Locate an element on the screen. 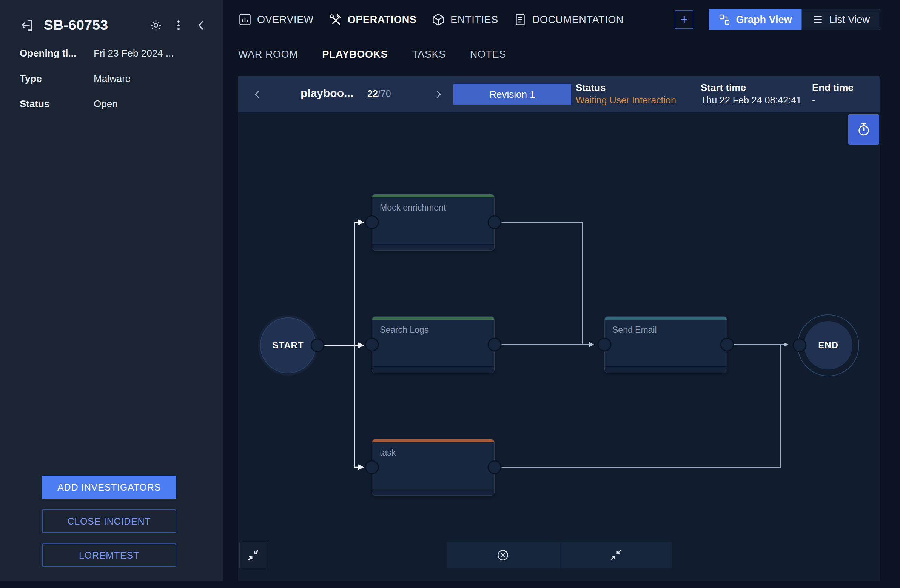 The height and width of the screenshot is (588, 900). flowchart-icon is located at coordinates (725, 20).